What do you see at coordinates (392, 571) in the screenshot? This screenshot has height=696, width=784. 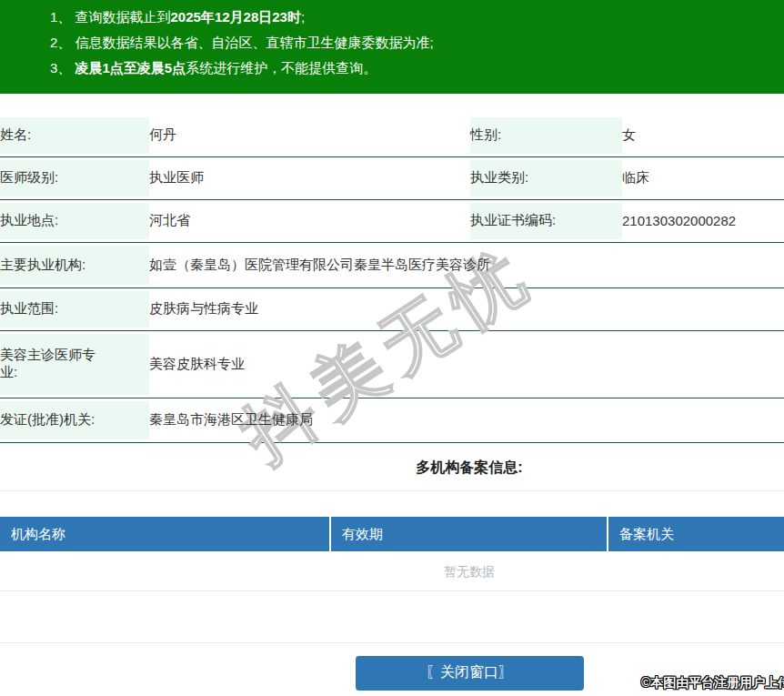 I see `empty-state-text: 暂无数据` at bounding box center [392, 571].